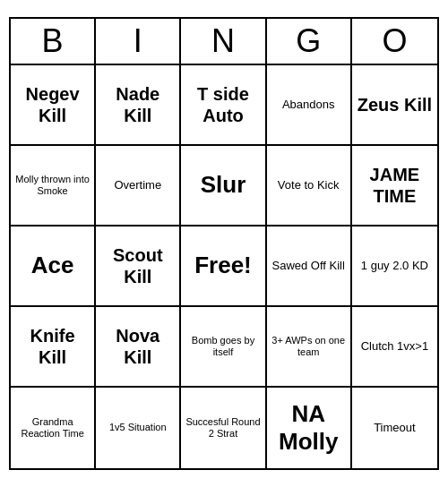 The image size is (448, 487). What do you see at coordinates (224, 428) in the screenshot?
I see `bingo-cell: Succesful Round 2 Strat` at bounding box center [224, 428].